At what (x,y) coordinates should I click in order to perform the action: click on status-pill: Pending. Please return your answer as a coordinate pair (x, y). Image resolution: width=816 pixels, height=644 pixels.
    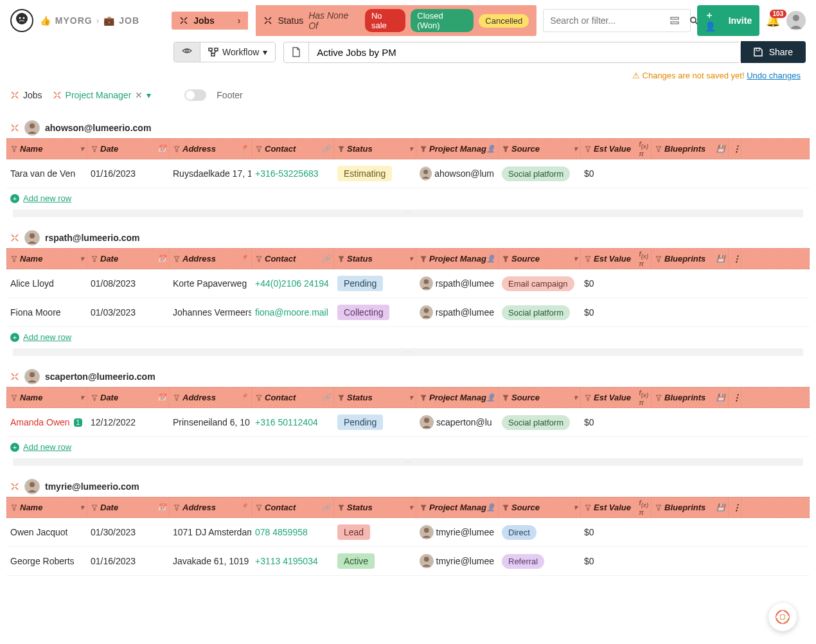
    Looking at the image, I should click on (360, 422).